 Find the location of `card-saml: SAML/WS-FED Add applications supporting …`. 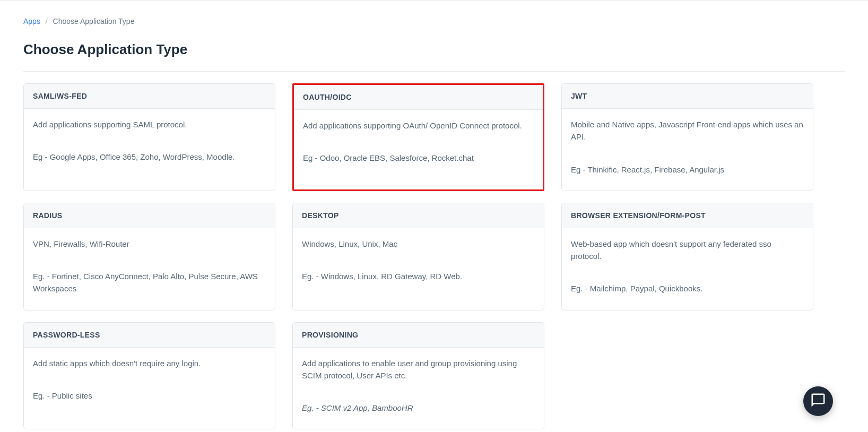

card-saml: SAML/WS-FED Add applications supporting … is located at coordinates (150, 137).